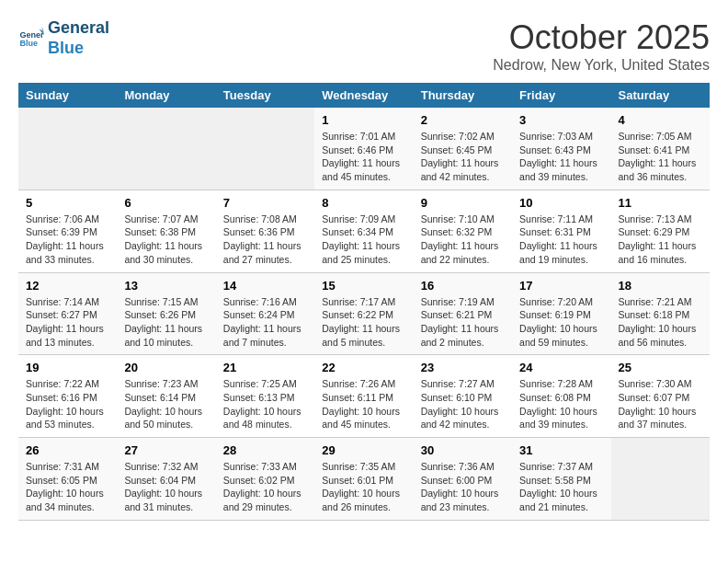 The image size is (728, 563). What do you see at coordinates (364, 396) in the screenshot?
I see `calendar-cell: 22Sunrise: 7:26 AM Sunset: 6:11 PM Dayli…` at bounding box center [364, 396].